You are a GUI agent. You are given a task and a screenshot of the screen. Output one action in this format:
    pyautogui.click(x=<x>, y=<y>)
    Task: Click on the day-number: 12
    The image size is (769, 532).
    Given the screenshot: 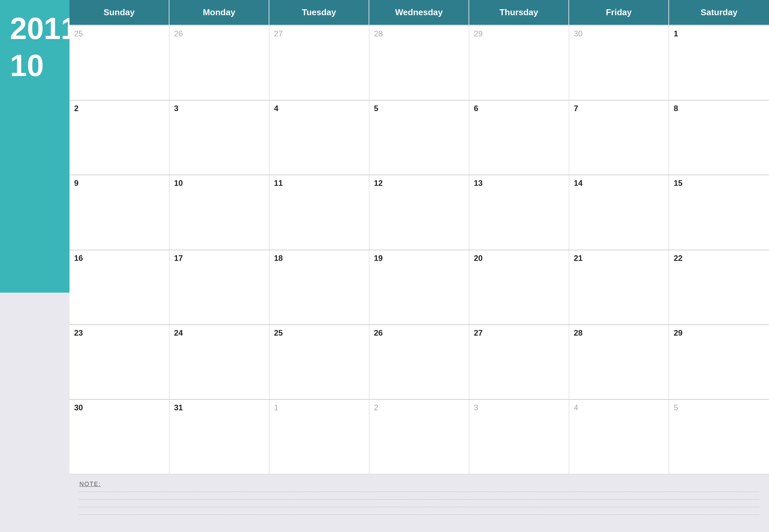 What is the action you would take?
    pyautogui.click(x=419, y=183)
    